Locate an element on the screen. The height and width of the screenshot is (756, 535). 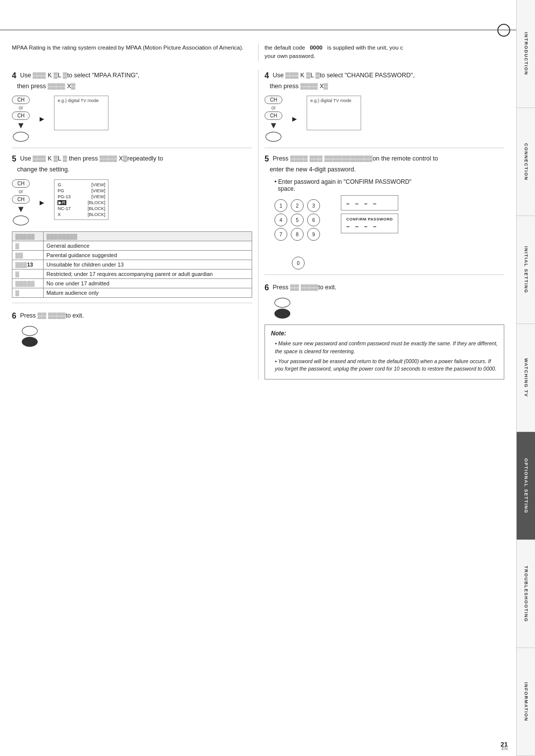
rating-R: ▒ is located at coordinates (28, 274).